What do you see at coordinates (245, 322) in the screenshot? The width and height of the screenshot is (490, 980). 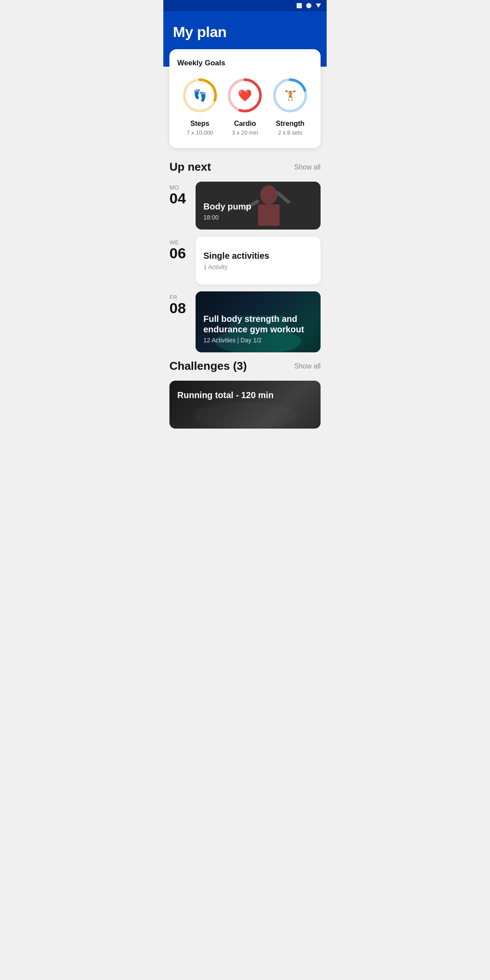 I see `schedule-item-fr08: FR 08 Full body strength and endurance g…` at bounding box center [245, 322].